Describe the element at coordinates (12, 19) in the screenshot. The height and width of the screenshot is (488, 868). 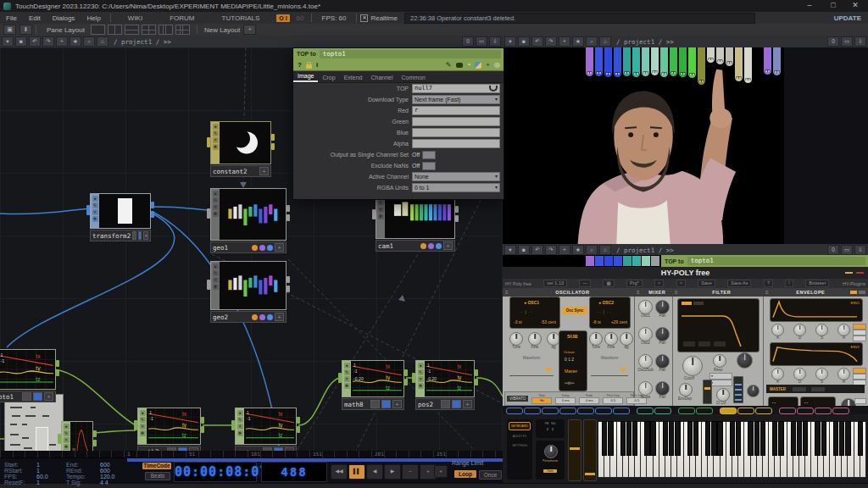
I see `menu-file: File` at that location.